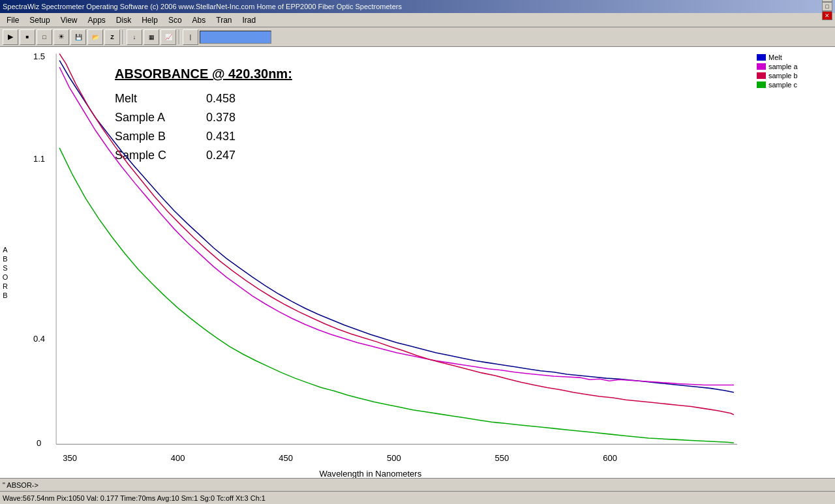 This screenshot has height=504, width=835. Describe the element at coordinates (179, 37) in the screenshot. I see `toolbar-separator2` at that location.